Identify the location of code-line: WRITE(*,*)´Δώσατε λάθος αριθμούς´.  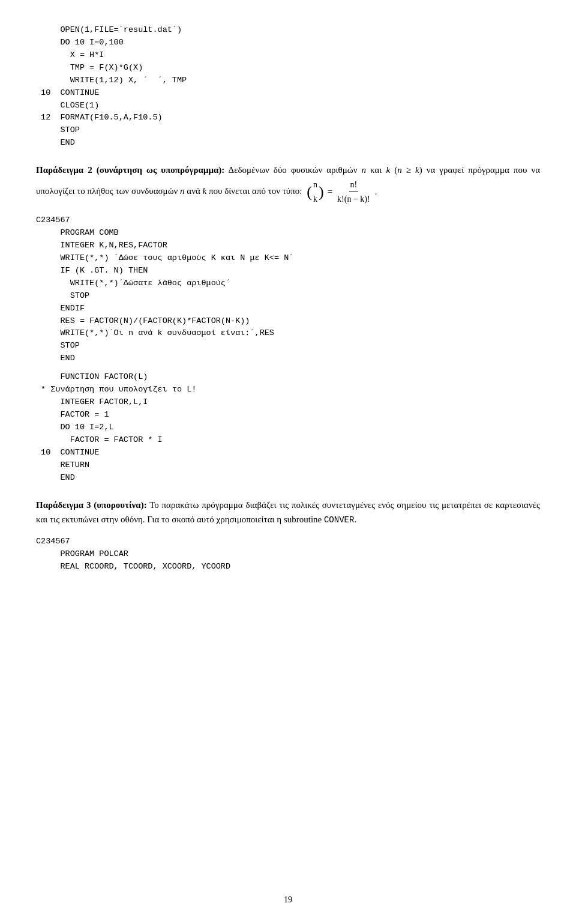
(133, 283).